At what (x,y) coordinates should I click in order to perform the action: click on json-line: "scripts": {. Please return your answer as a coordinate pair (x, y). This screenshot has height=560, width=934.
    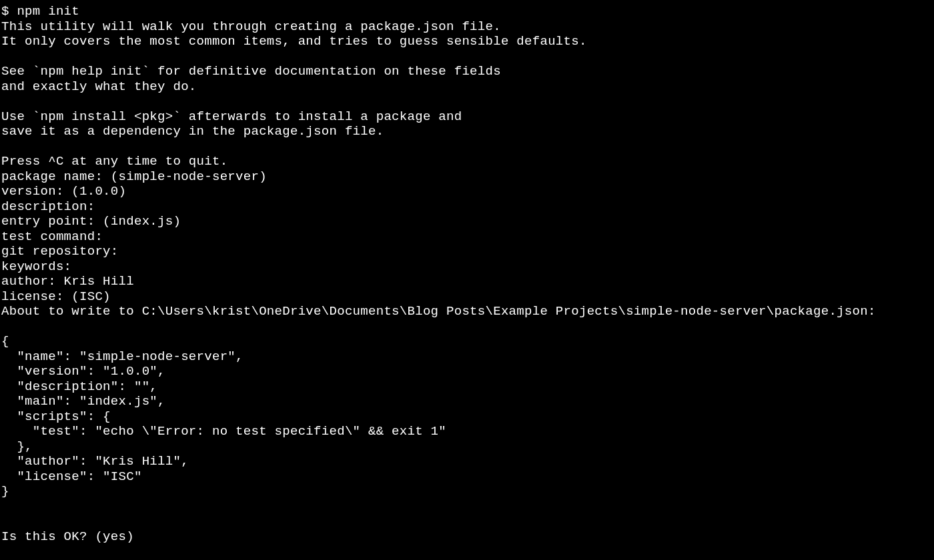
    Looking at the image, I should click on (468, 417).